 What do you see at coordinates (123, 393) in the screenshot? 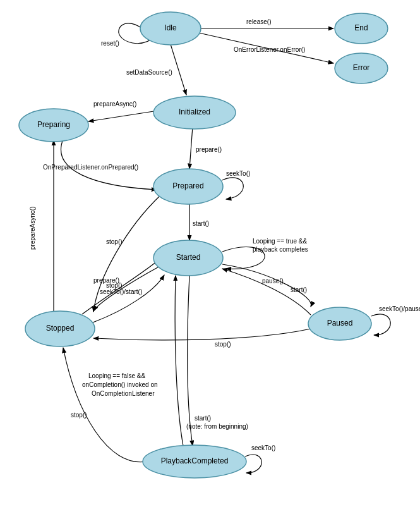
I see `looping-false-label3: OnCompletionListener` at bounding box center [123, 393].